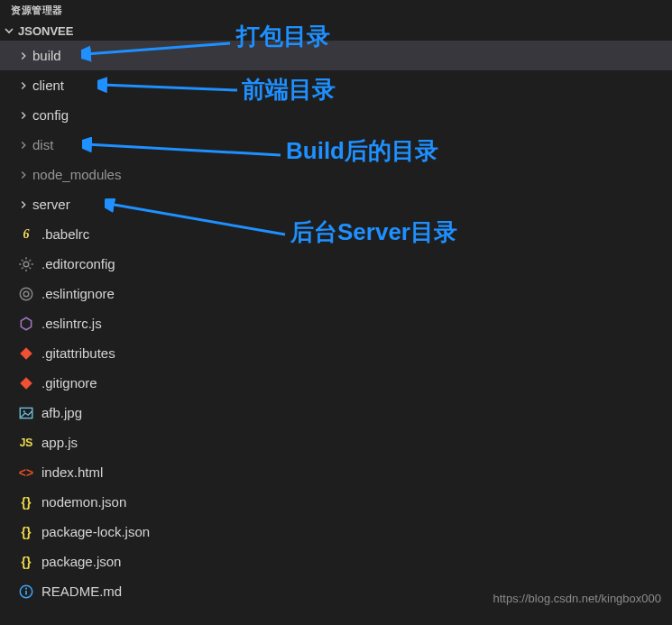 The height and width of the screenshot is (625, 672). Describe the element at coordinates (61, 413) in the screenshot. I see `file-label: afb.jpg` at that location.